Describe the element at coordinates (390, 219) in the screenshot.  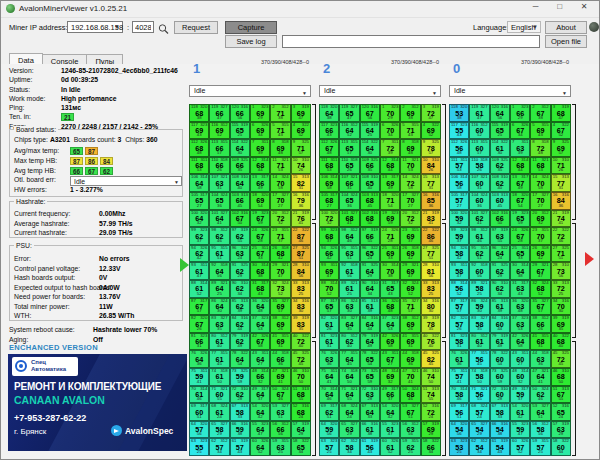
I see `chip-cell: 193236959` at that location.